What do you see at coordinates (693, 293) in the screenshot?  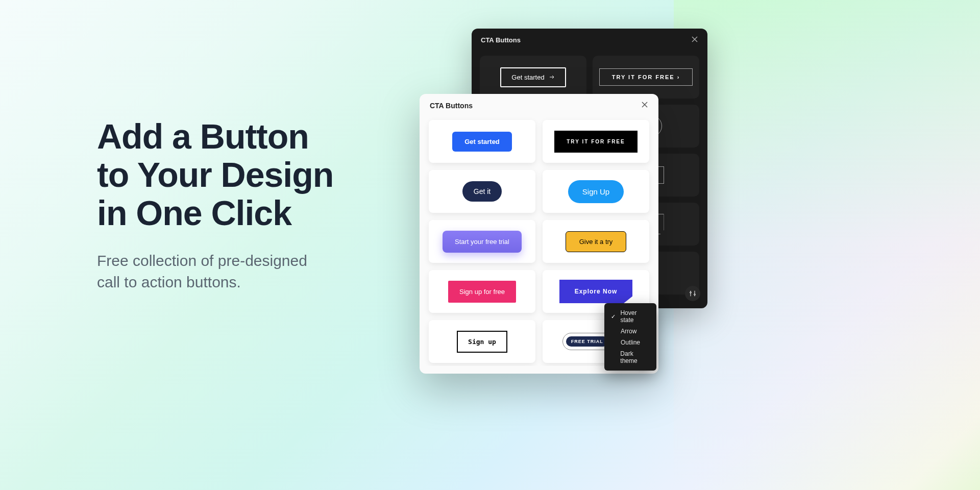 I see `settings-button` at bounding box center [693, 293].